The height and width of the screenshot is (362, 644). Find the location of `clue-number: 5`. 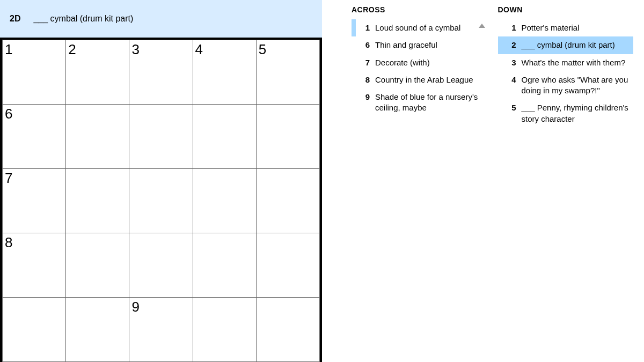

clue-number: 5 is located at coordinates (511, 114).